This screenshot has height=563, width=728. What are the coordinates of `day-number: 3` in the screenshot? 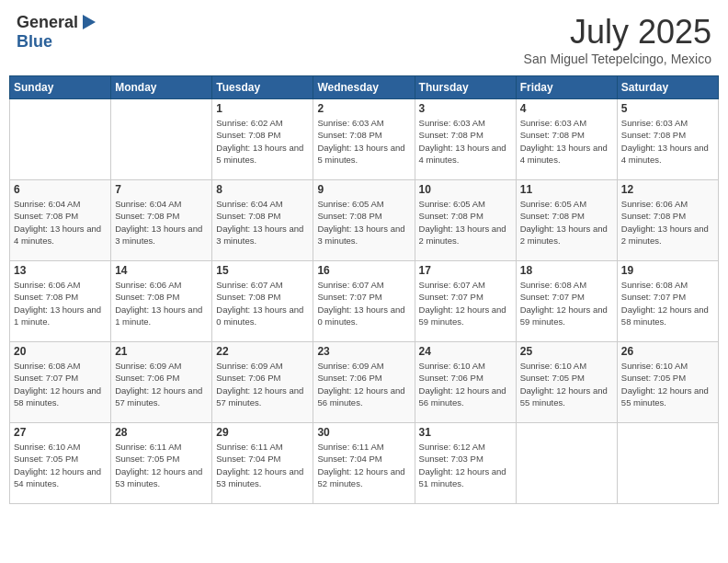 It's located at (465, 109).